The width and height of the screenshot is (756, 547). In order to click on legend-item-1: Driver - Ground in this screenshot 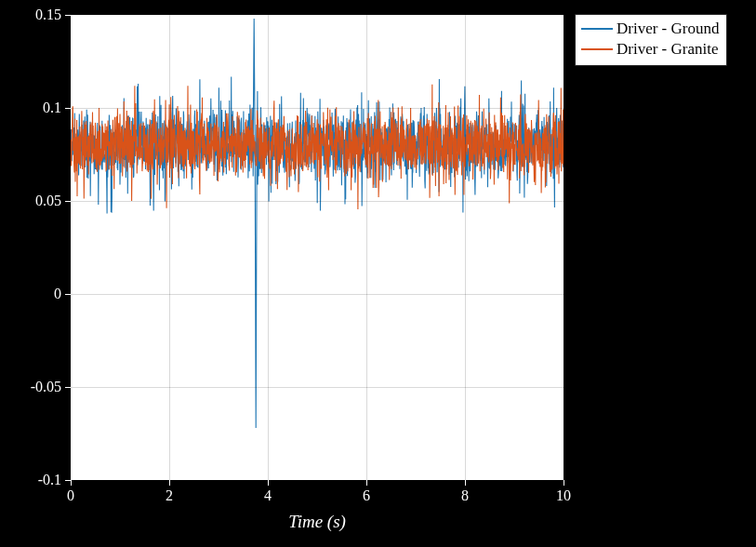, I will do `click(650, 29)`.